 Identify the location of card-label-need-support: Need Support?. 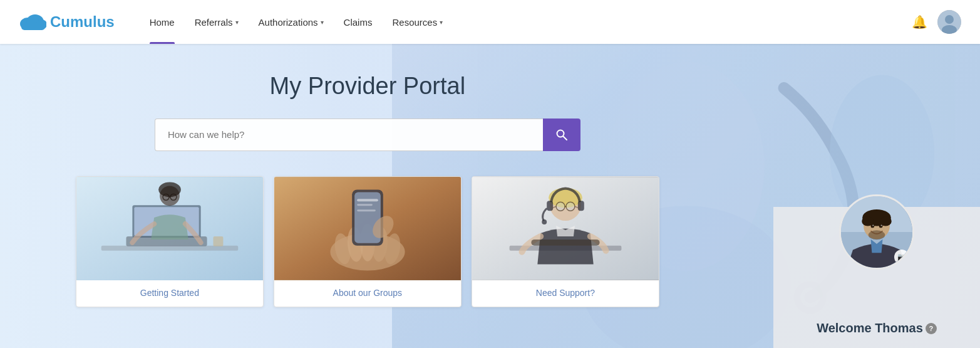
(565, 293).